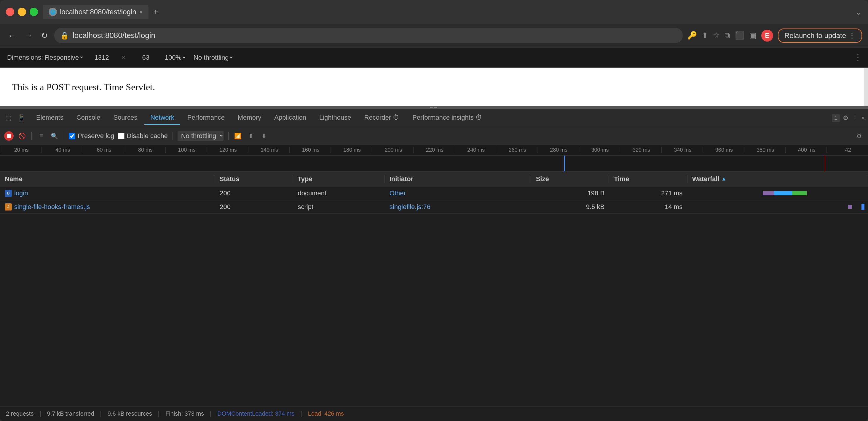 The width and height of the screenshot is (868, 421). What do you see at coordinates (107, 207) in the screenshot?
I see `td-name-singlefile: J single-file-hooks-frames.js` at bounding box center [107, 207].